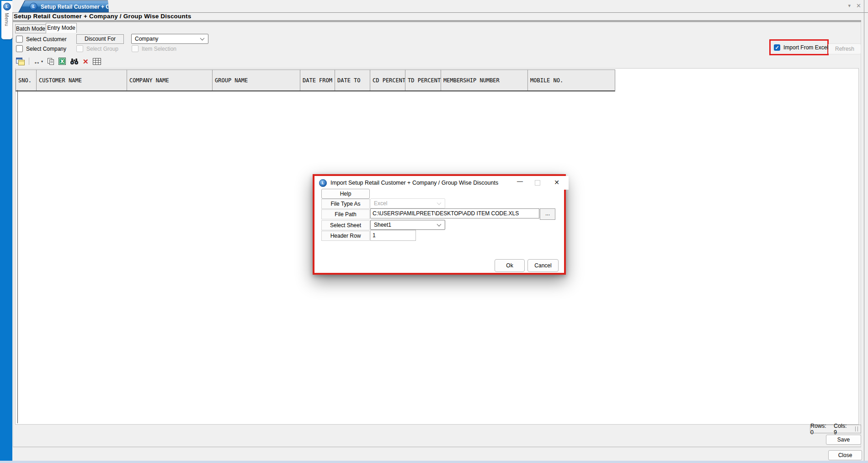  What do you see at coordinates (97, 61) in the screenshot?
I see `grid-icon` at bounding box center [97, 61].